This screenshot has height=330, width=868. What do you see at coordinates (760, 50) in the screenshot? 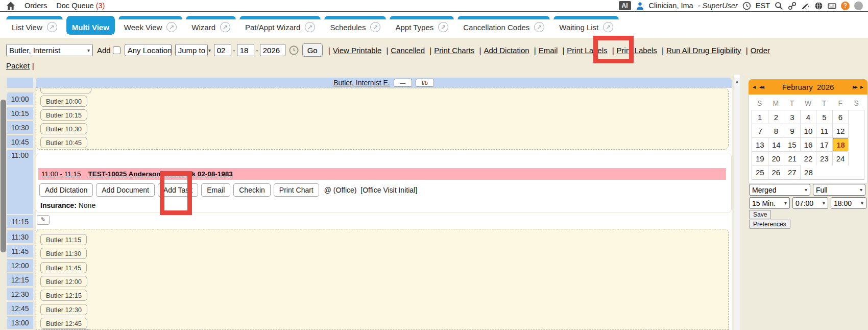
I see `link-order-packet: Order` at bounding box center [760, 50].